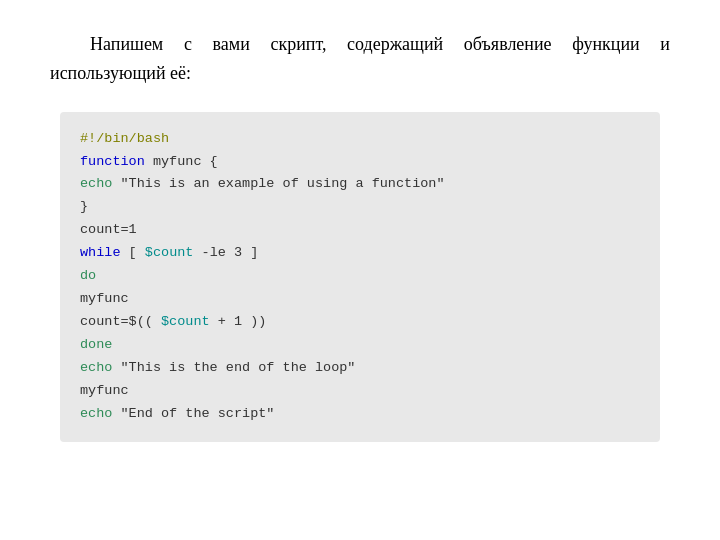 This screenshot has width=720, height=540. Describe the element at coordinates (88, 276) in the screenshot. I see `keyword-do: do` at that location.